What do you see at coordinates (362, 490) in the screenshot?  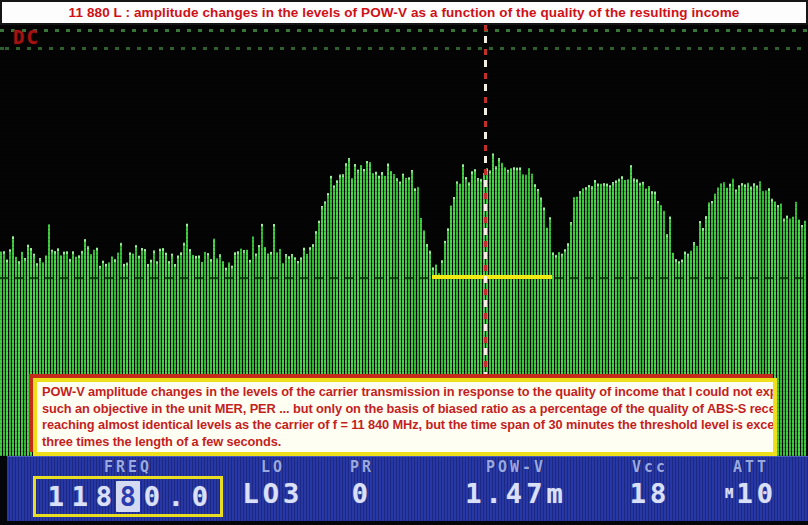 I see `field-pr: PR 0` at bounding box center [362, 490].